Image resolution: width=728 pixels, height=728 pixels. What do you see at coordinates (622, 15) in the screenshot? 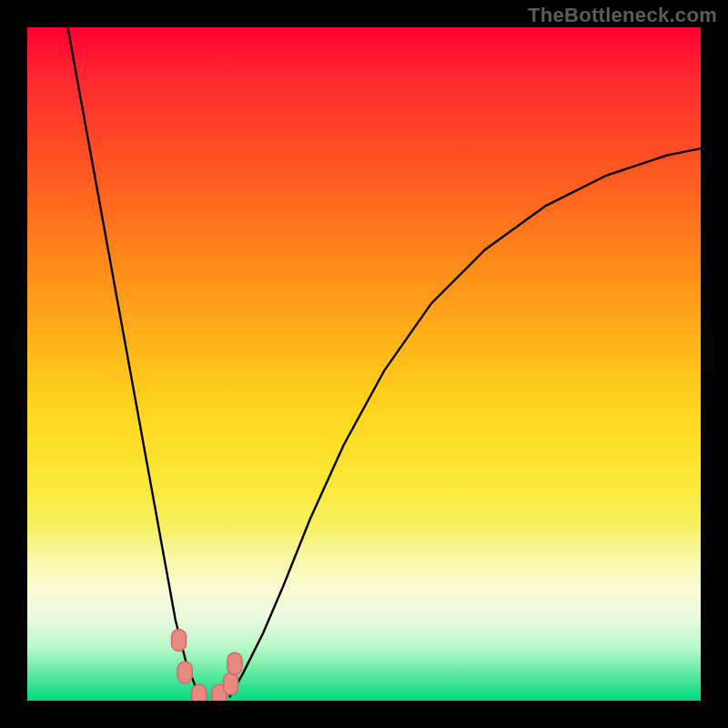
I see `watermark: TheBottleneck.com` at bounding box center [622, 15].